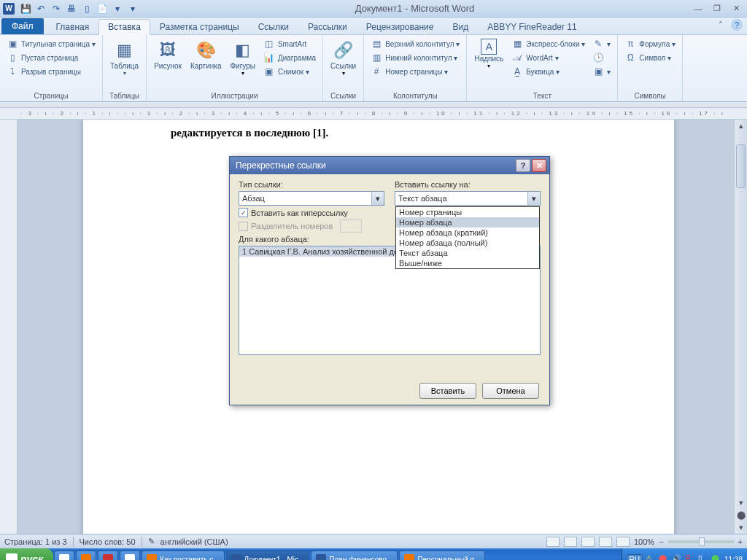 This screenshot has height=560, width=747. I want to click on object-button: ▣▾, so click(601, 71).